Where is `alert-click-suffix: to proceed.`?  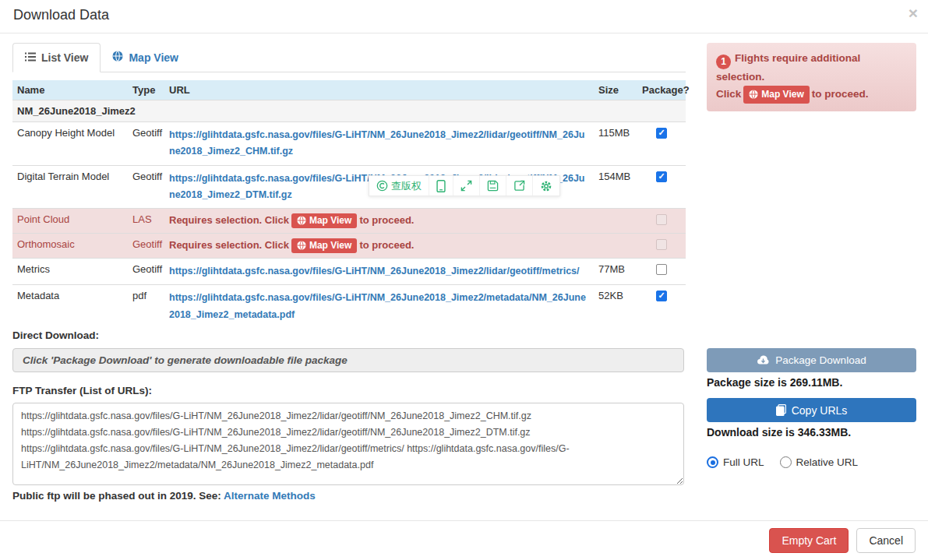
alert-click-suffix: to proceed. is located at coordinates (840, 93).